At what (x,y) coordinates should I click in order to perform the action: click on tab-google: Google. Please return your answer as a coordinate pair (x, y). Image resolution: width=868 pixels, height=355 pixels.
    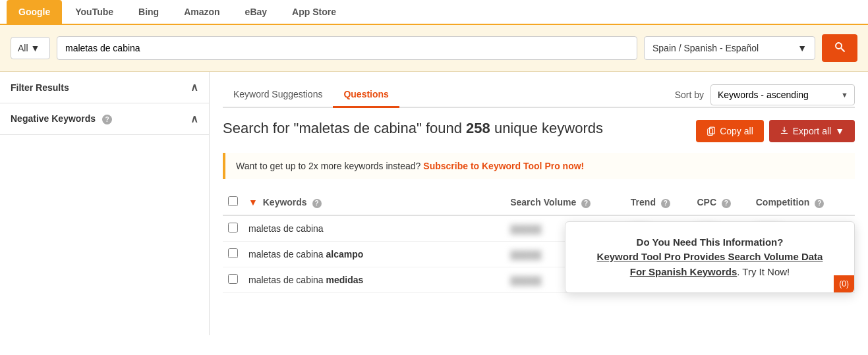
    Looking at the image, I should click on (34, 12).